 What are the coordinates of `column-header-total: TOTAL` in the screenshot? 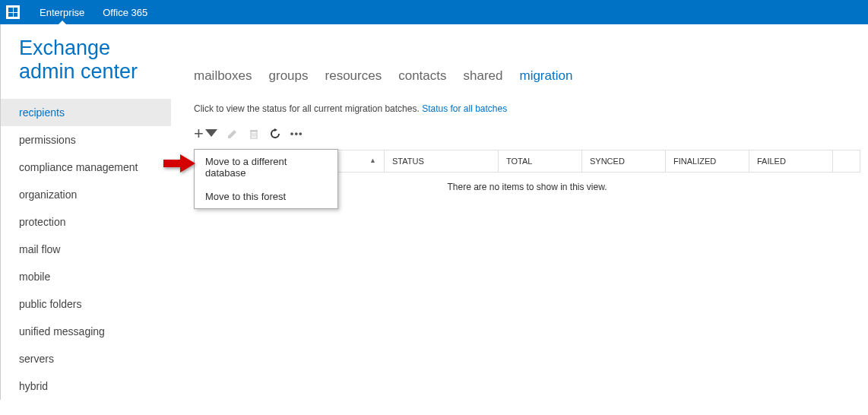 It's located at (540, 161).